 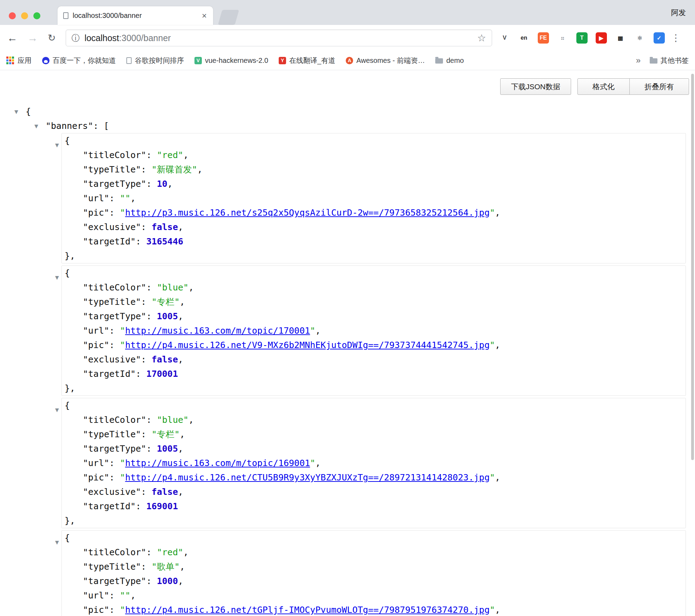 I want to click on bookmark-item: Y在线翻译_有道, so click(x=307, y=60).